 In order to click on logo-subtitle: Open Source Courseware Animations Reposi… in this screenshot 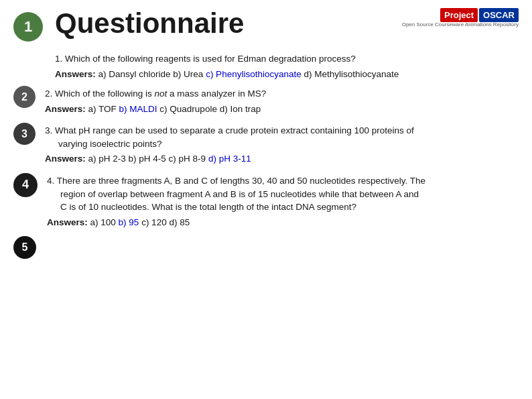, I will do `click(460, 24)`.